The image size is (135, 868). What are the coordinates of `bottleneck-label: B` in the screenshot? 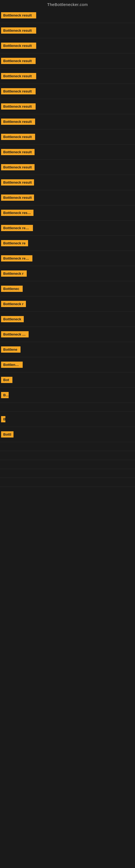 It's located at (3, 419).